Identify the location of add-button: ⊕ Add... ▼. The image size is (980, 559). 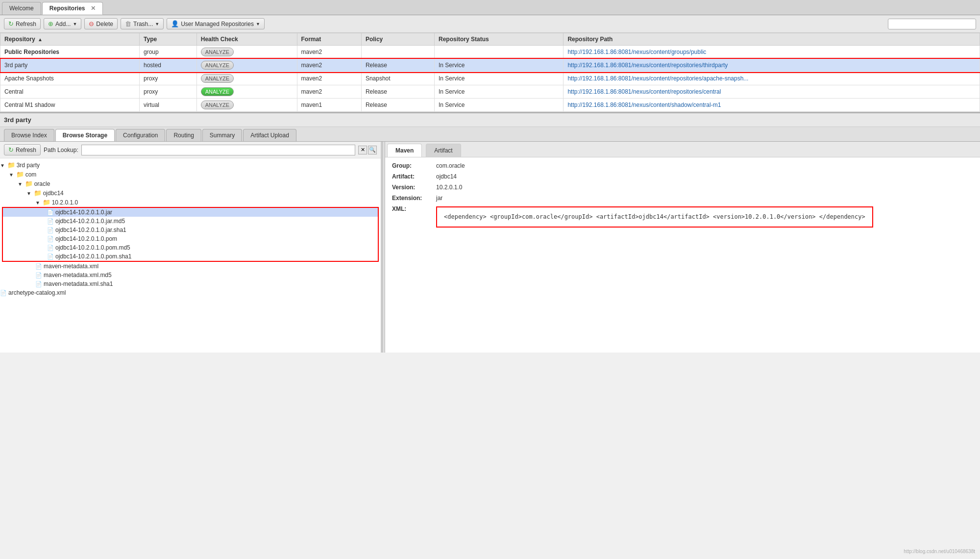
(63, 24).